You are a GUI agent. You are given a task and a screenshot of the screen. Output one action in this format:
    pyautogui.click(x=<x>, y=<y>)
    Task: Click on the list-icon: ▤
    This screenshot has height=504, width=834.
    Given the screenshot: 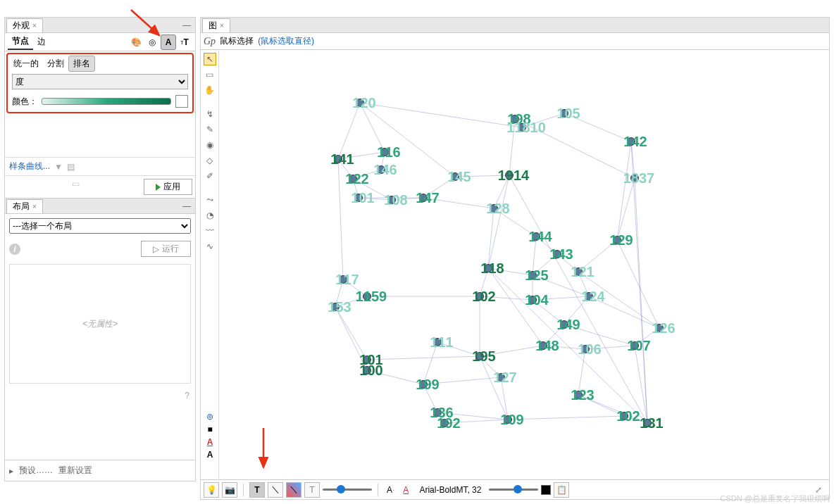 What is the action you would take?
    pyautogui.click(x=70, y=167)
    